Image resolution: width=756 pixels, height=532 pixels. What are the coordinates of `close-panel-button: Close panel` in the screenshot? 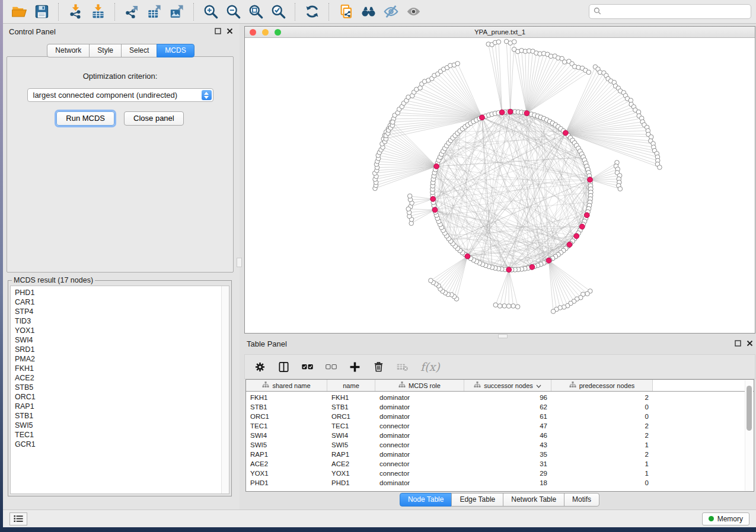 It's located at (154, 118).